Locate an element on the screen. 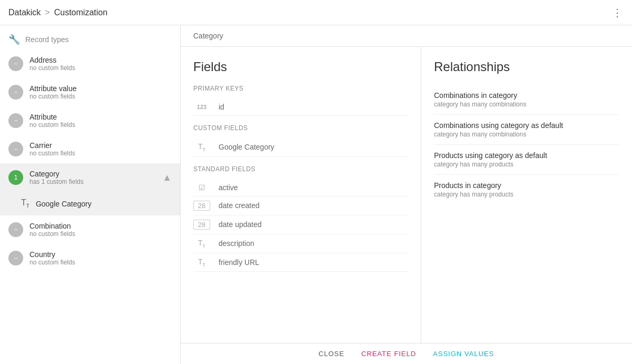 This screenshot has height=364, width=632. rel-desc-0: category has many combinations is located at coordinates (527, 104).